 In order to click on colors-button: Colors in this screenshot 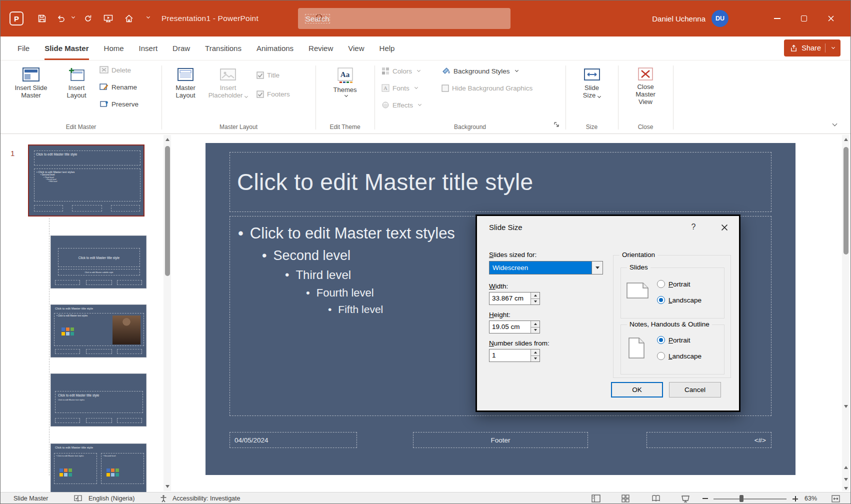, I will do `click(401, 71)`.